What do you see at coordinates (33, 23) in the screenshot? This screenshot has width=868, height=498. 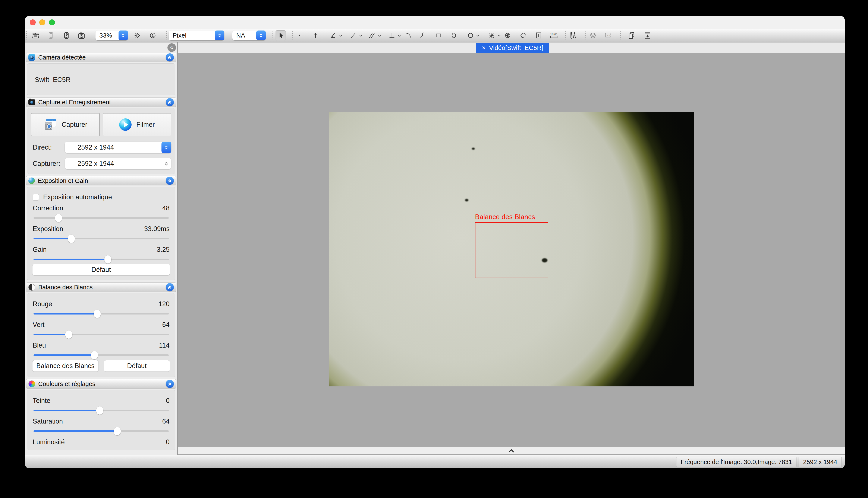 I see `close-window-button` at bounding box center [33, 23].